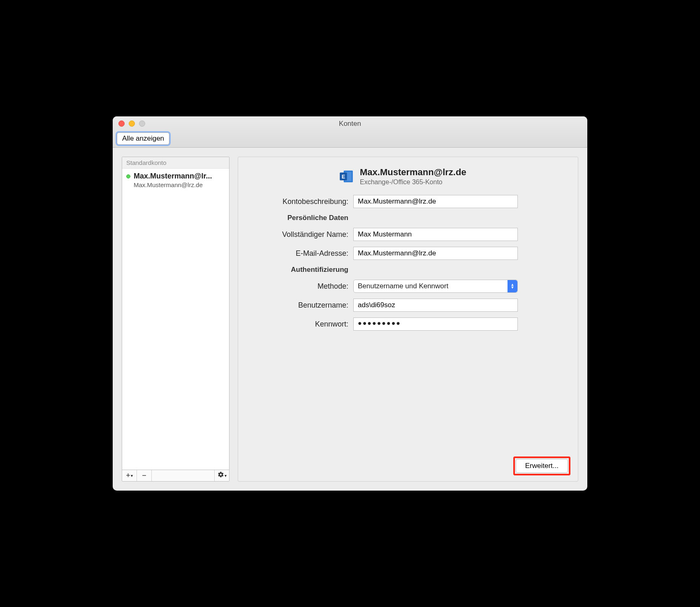 Image resolution: width=700 pixels, height=607 pixels. I want to click on input-description, so click(436, 202).